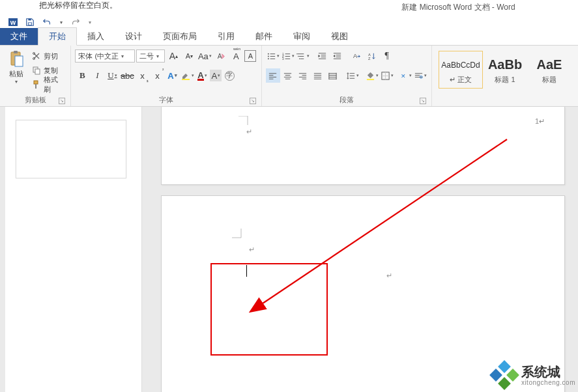  Describe the element at coordinates (134, 36) in the screenshot. I see `tab-design: 设计` at that location.